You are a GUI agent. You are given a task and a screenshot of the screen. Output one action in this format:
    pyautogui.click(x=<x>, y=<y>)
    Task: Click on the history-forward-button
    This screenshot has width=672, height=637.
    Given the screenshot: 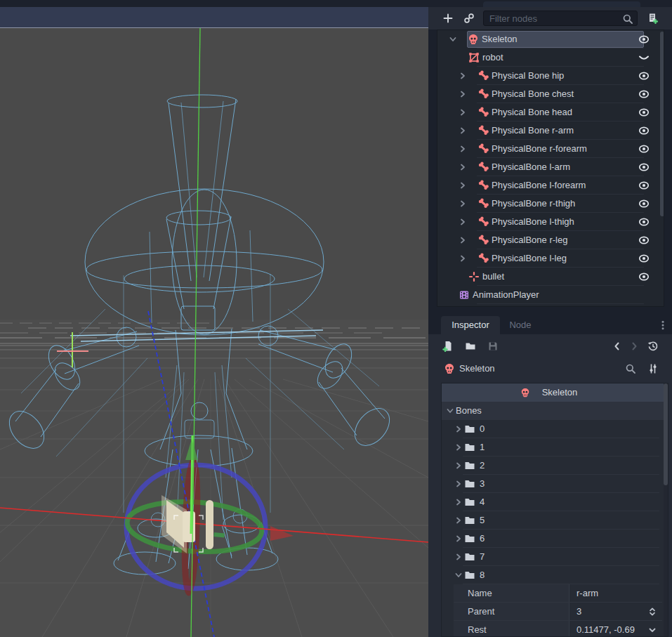 What is the action you would take?
    pyautogui.click(x=634, y=346)
    